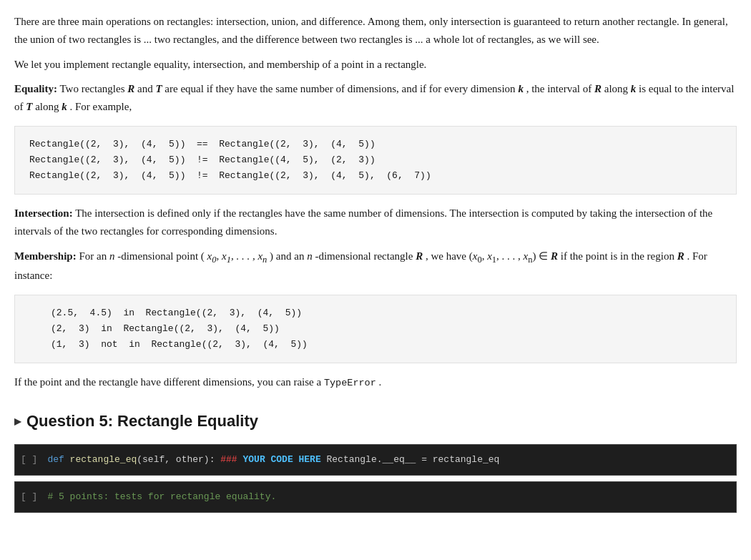 The height and width of the screenshot is (560, 751). What do you see at coordinates (29, 459) in the screenshot?
I see `cell-1-bracket: [ ]` at bounding box center [29, 459].